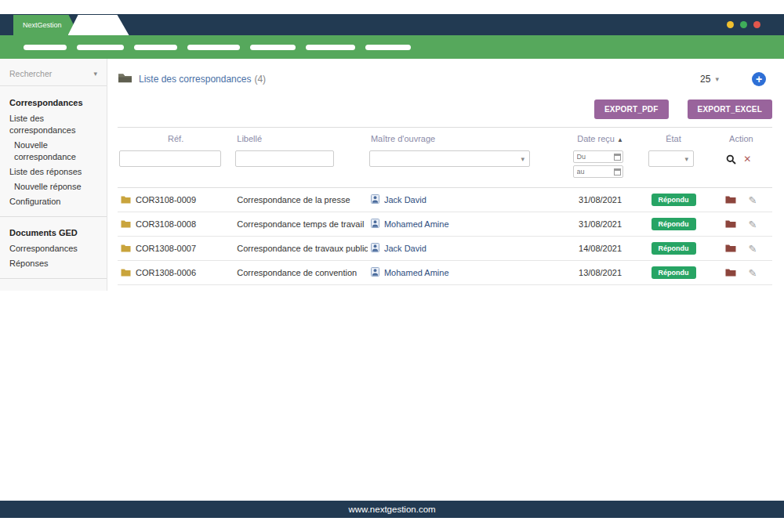 This screenshot has width=784, height=532. Describe the element at coordinates (166, 224) in the screenshot. I see `ref-value: COR3108-0008` at that location.